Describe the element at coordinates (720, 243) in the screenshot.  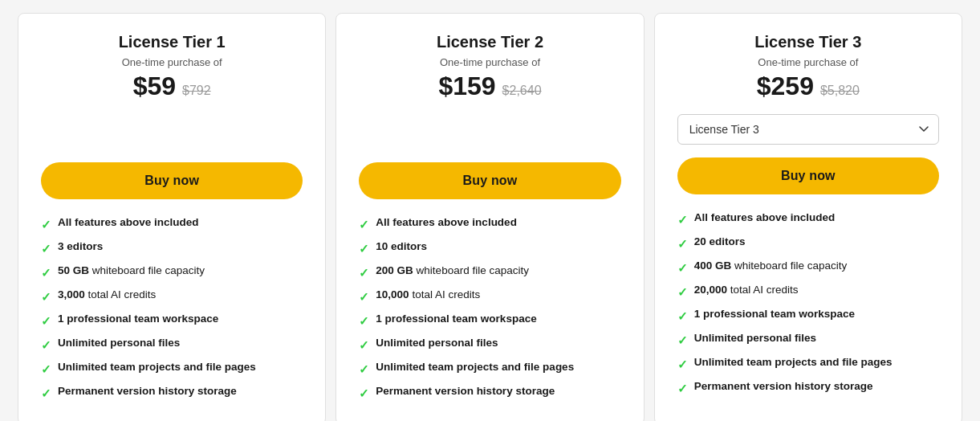
I see `feature-text: 20 editors` at that location.